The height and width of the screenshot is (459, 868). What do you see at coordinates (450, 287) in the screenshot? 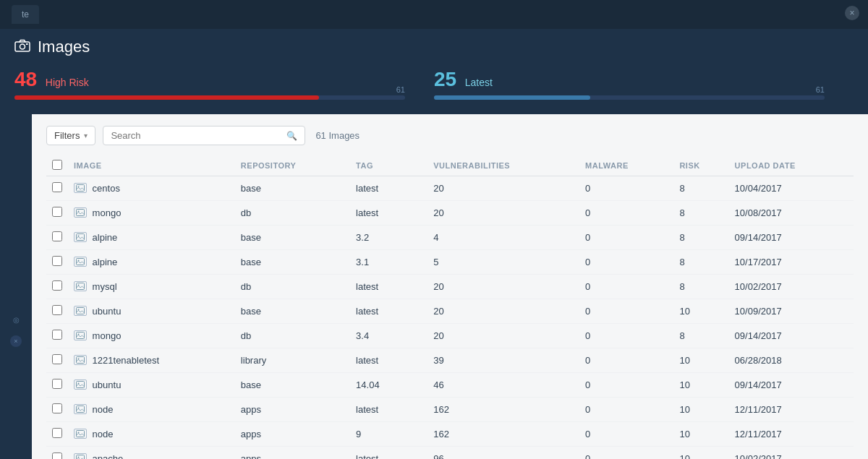
I see `table-row: mysql db latest 20 0 8 10/02/2017` at bounding box center [450, 287].